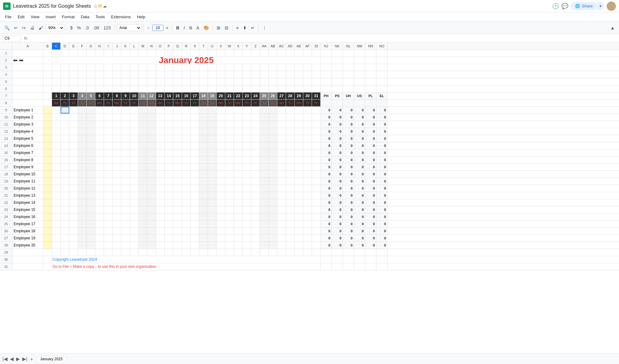 Image resolution: width=619 pixels, height=364 pixels. I want to click on cell-4-A, so click(28, 75).